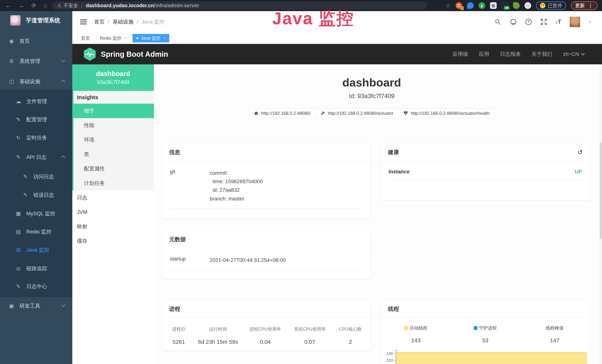  Describe the element at coordinates (36, 232) in the screenshot. I see `sidebar-item-redis-monitor: ▤ Redis 监控` at that location.